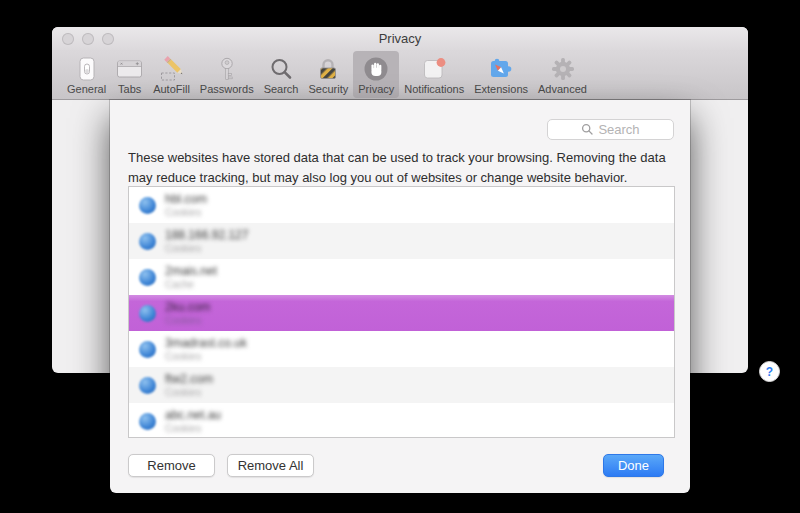 Image resolution: width=800 pixels, height=513 pixels. I want to click on site-text: ftw2.com Cookies, so click(189, 386).